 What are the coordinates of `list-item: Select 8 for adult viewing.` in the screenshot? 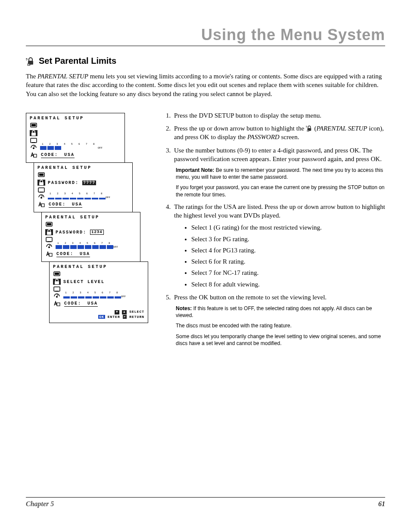 It's located at (288, 284).